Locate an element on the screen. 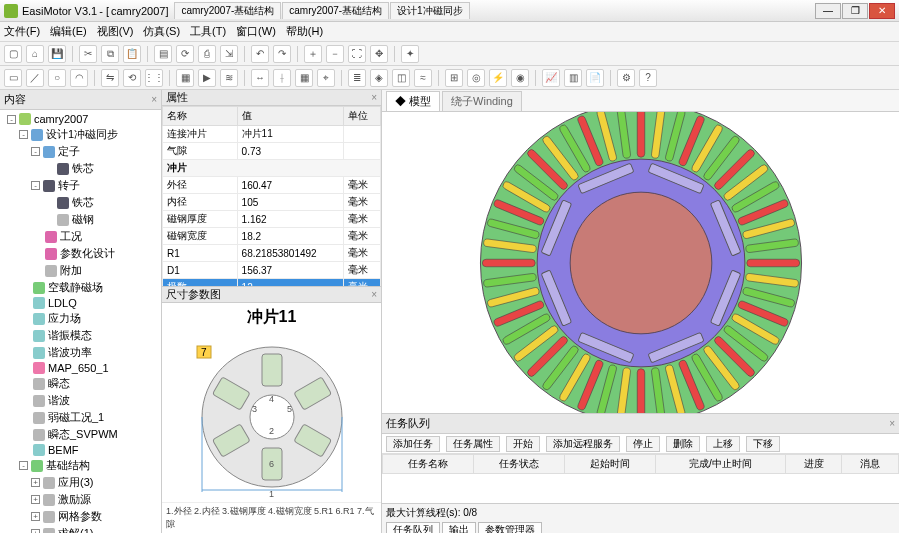 The width and height of the screenshot is (899, 533). tree-node: -设计1冲磁同步 is located at coordinates (80, 134).